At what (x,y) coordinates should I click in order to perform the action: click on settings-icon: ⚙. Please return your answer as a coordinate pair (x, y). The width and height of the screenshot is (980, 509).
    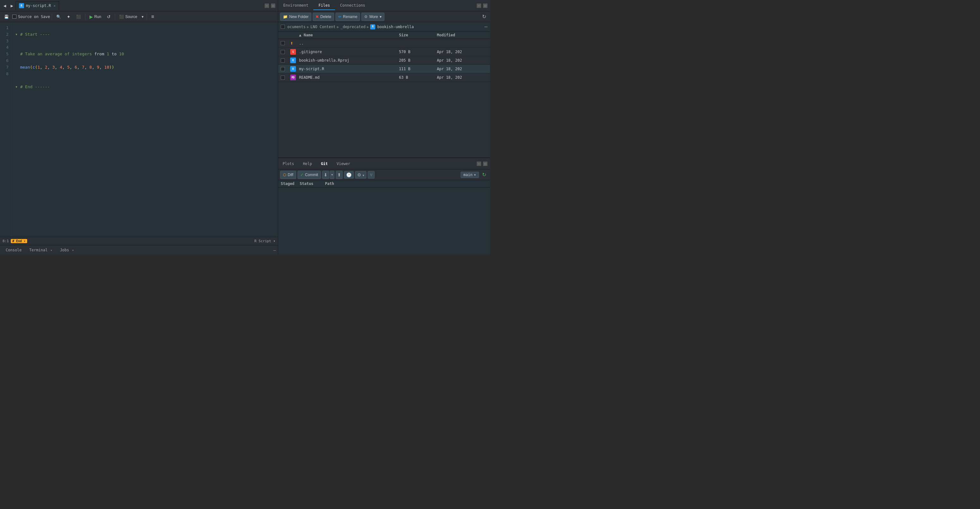
    Looking at the image, I should click on (359, 175).